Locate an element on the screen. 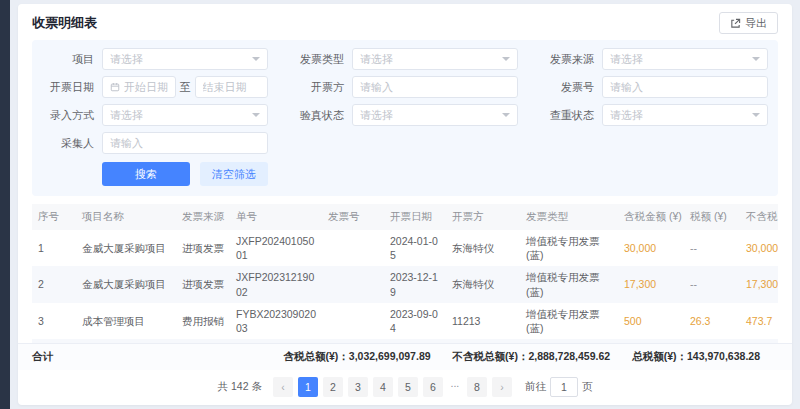 The width and height of the screenshot is (800, 409). page-button-5: 5 is located at coordinates (408, 387).